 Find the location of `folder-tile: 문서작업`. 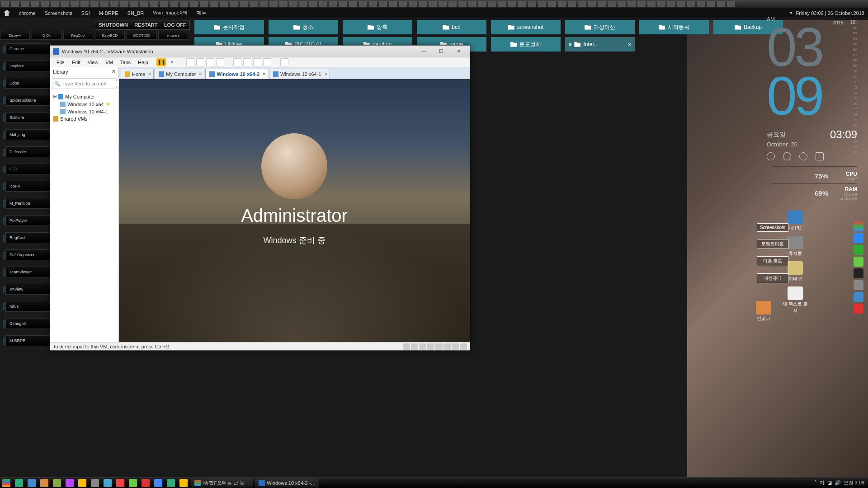

folder-tile: 문서작업 is located at coordinates (229, 27).